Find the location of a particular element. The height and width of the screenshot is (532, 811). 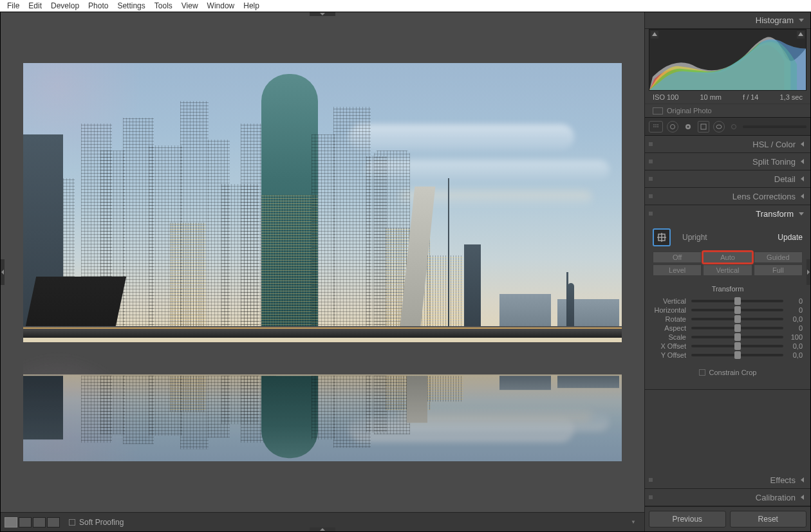

constrain-crop-checkbox is located at coordinates (702, 372).